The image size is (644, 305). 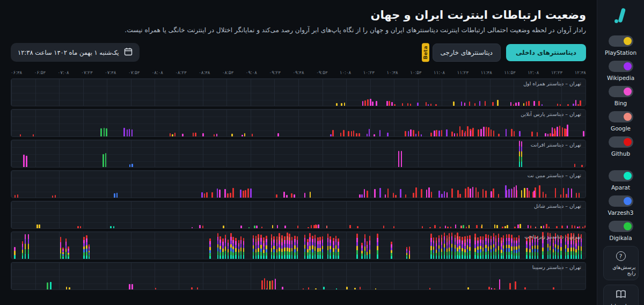 I want to click on about-radar-button: درباره رادار, so click(x=621, y=295).